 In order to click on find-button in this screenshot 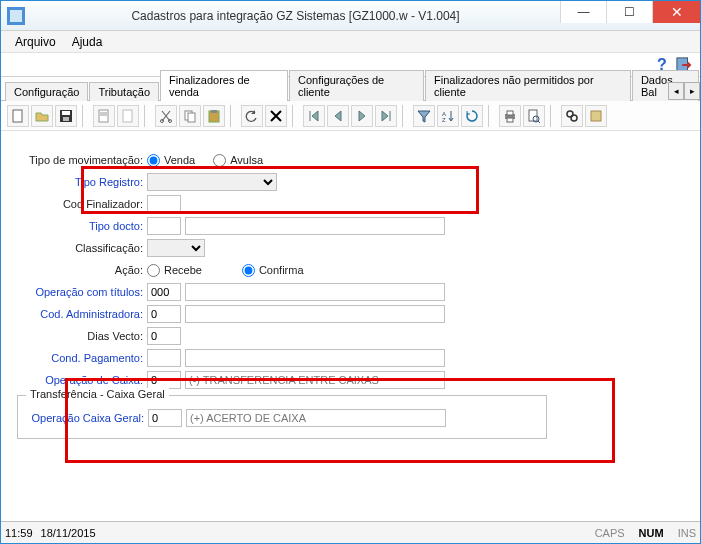, I will do `click(572, 116)`.